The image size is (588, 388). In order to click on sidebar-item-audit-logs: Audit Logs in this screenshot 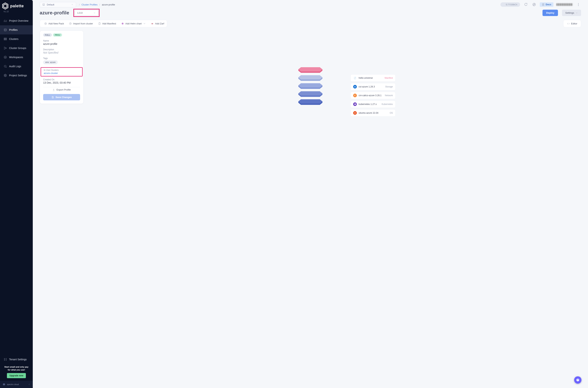, I will do `click(16, 66)`.